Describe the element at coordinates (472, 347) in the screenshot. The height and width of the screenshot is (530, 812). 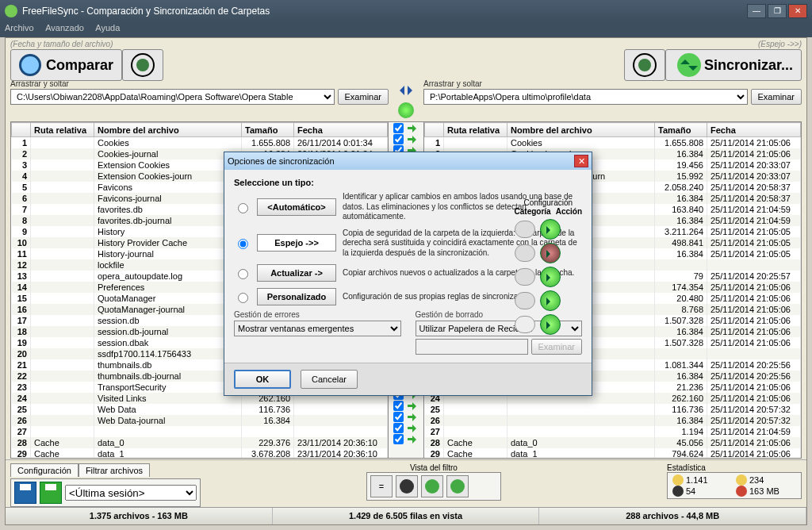
I see `deletion-path-input` at that location.